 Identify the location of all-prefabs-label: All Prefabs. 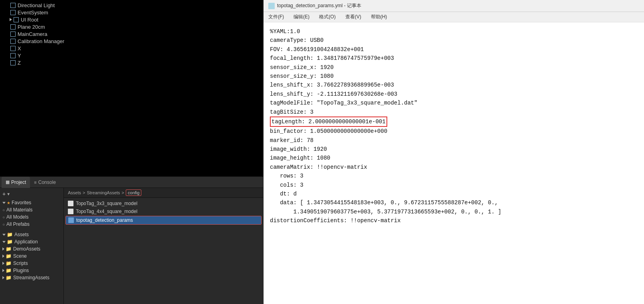
(18, 224).